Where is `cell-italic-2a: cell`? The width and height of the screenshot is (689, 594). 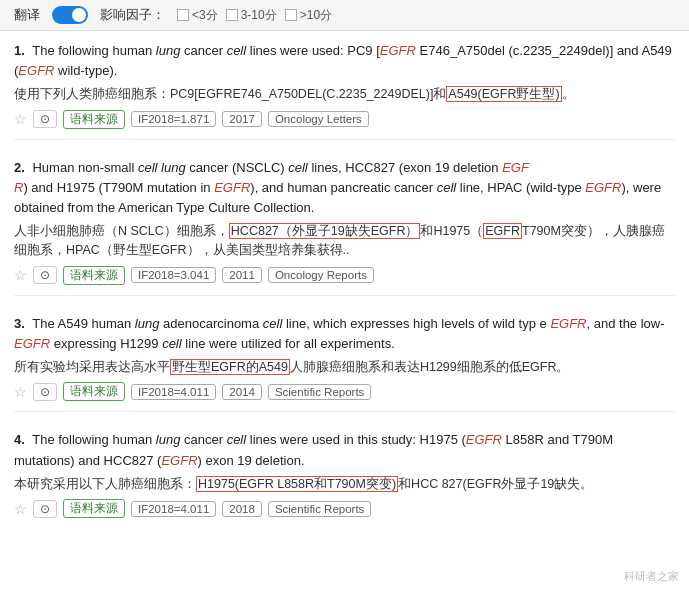
cell-italic-2a: cell is located at coordinates (148, 168).